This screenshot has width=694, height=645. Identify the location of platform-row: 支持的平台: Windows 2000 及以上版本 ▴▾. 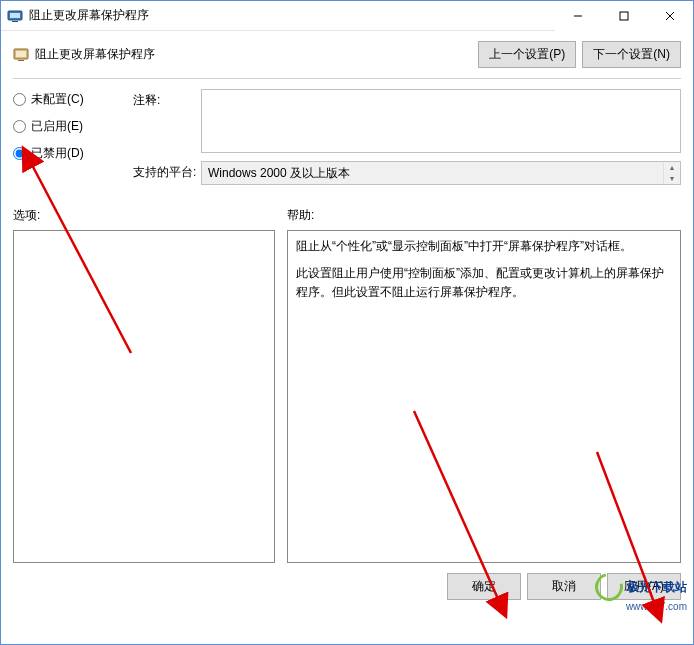
(407, 173).